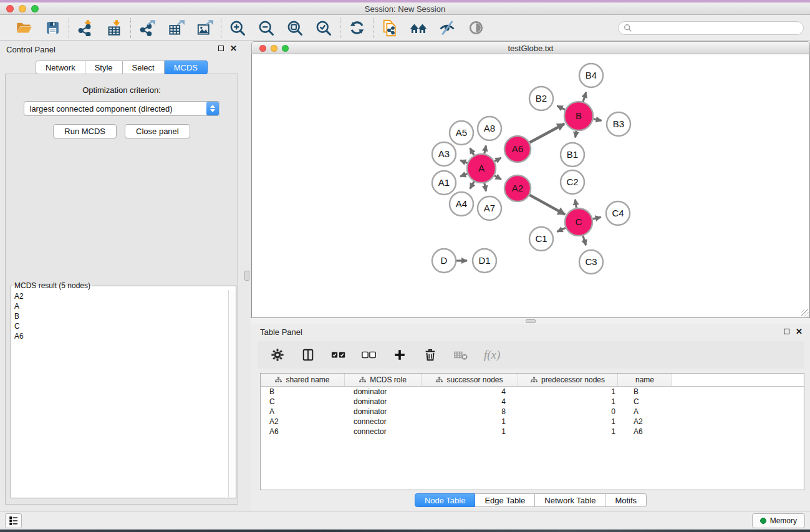 The width and height of the screenshot is (810, 532). I want to click on mcds-result-item: B, so click(120, 316).